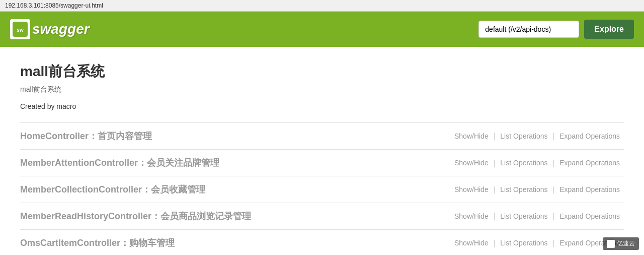 The image size is (644, 255). What do you see at coordinates (235, 163) in the screenshot?
I see `controller-name: MemberAttentionController：会员关注品牌管理` at bounding box center [235, 163].